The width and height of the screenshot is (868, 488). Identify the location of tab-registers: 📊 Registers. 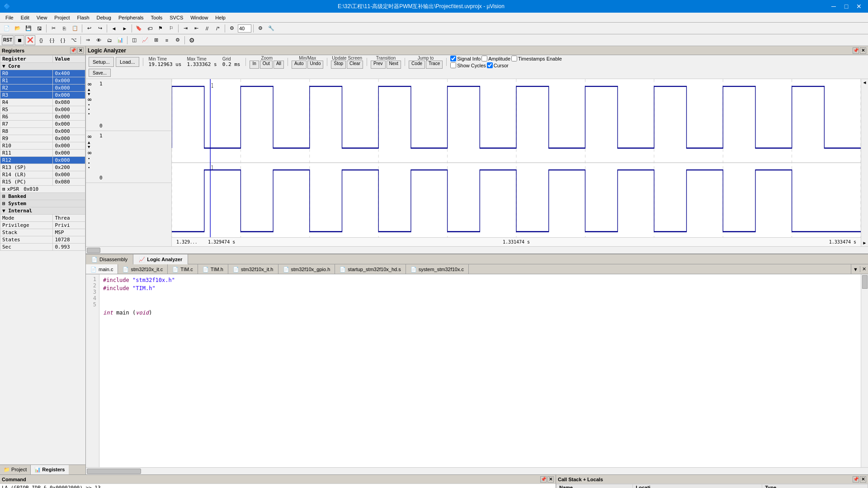
(50, 470).